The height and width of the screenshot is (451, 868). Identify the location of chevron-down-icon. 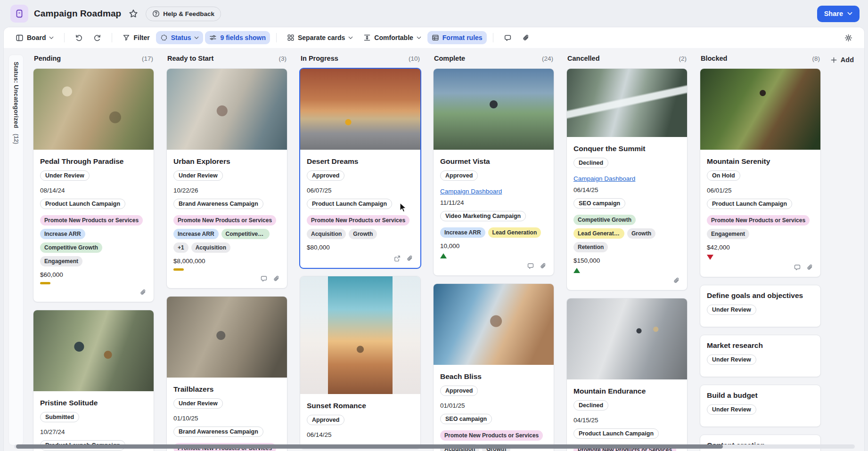
(850, 14).